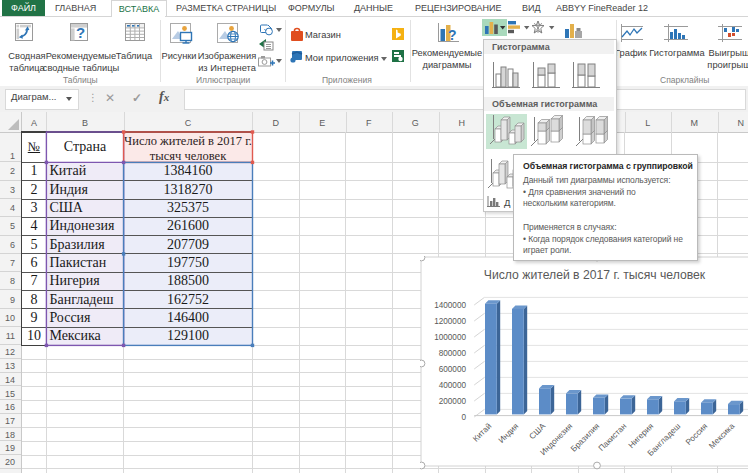  I want to click on svg-text: 400000, so click(453, 386).